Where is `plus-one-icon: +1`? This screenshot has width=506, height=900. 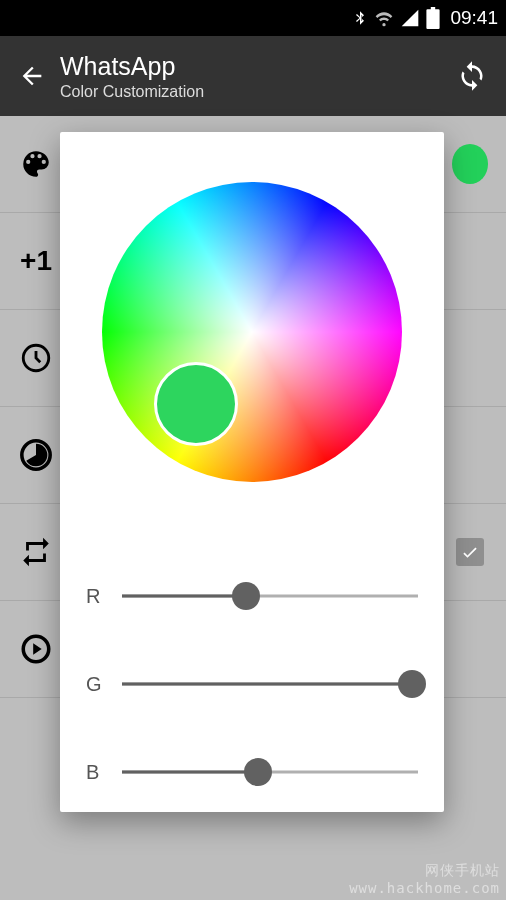
plus-one-icon: +1 is located at coordinates (36, 261).